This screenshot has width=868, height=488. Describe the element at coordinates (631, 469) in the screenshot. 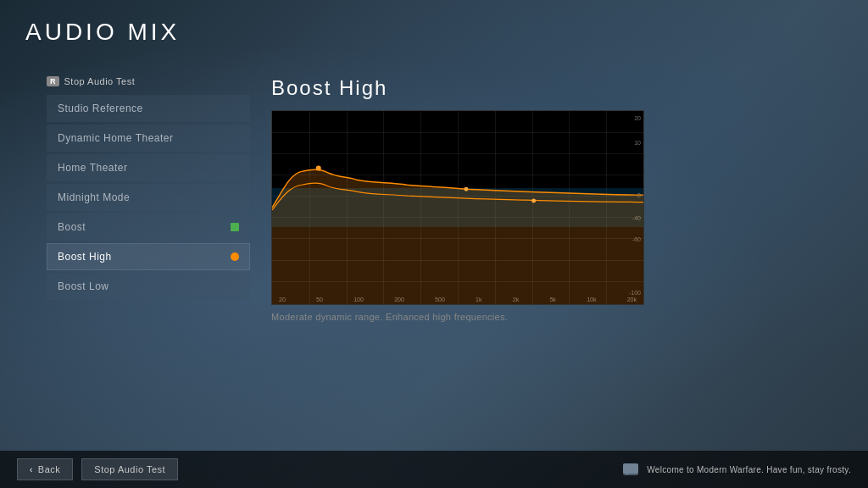

I see `chat-icon` at that location.